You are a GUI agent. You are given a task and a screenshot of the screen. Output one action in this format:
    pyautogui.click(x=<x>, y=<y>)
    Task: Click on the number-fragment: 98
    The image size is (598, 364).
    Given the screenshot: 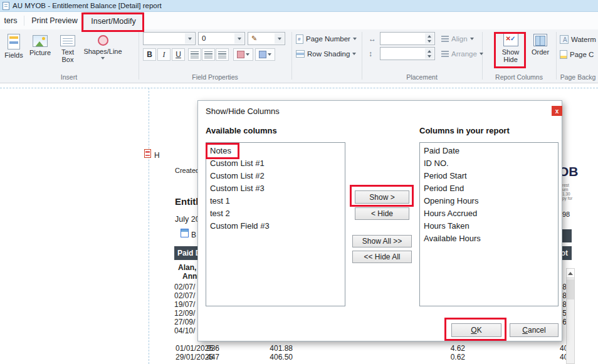 What is the action you would take?
    pyautogui.click(x=566, y=214)
    